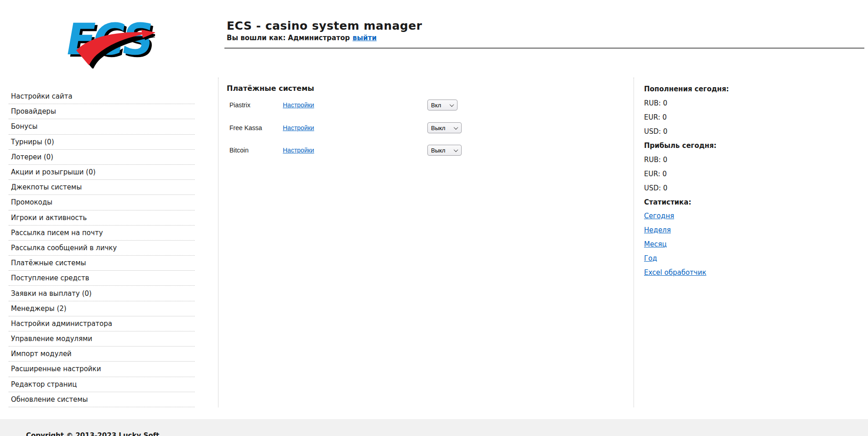  Describe the element at coordinates (102, 278) in the screenshot. I see `sidebar-item-incoming-funds: Поступление средств` at that location.